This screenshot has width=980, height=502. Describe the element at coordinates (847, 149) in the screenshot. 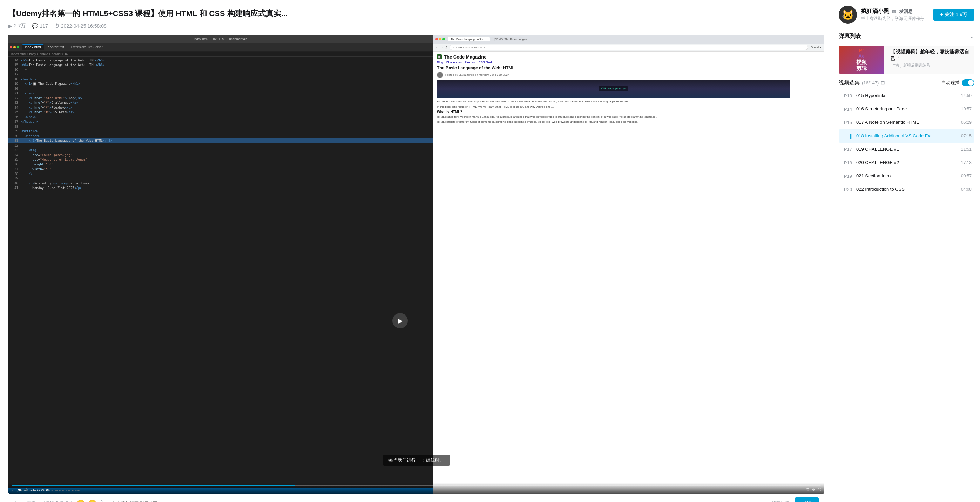

I see `item-num-p17: P17` at that location.